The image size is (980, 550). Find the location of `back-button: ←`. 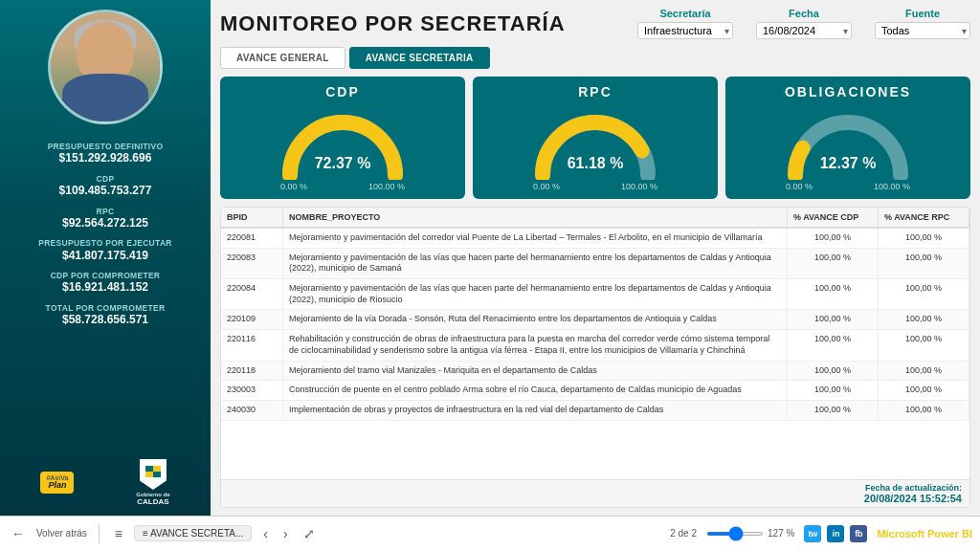

back-button: ← is located at coordinates (18, 534).